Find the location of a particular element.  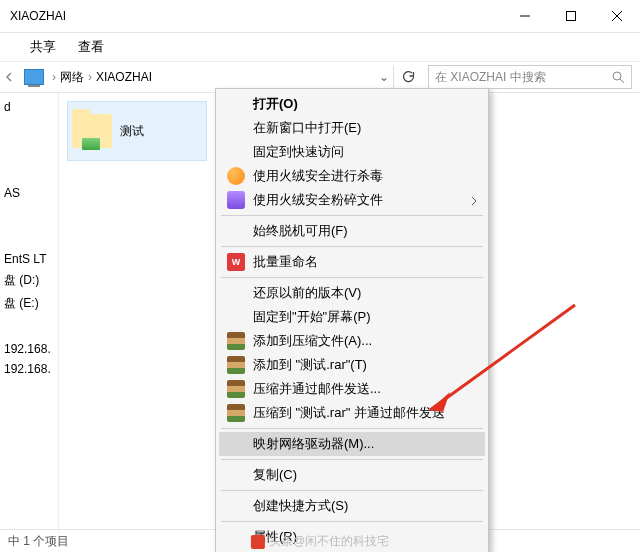

menu-always-offline: 始终脱机可用(F) is located at coordinates (352, 231).